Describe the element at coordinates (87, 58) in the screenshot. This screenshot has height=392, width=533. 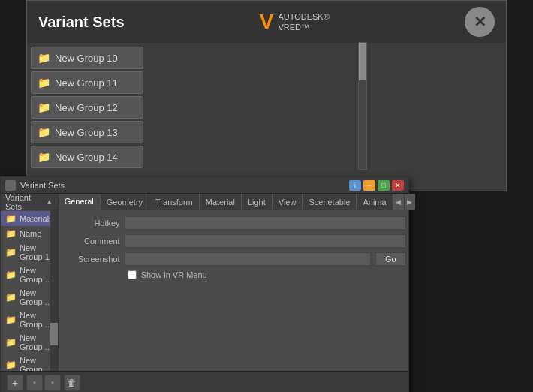
I see `bg-list-item: 📁New Group 10` at that location.